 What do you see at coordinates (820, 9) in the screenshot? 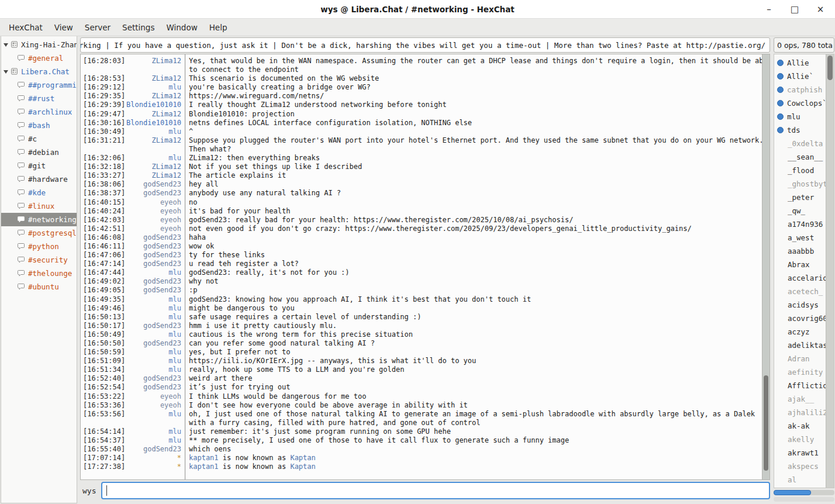
I see `close-button: ×` at bounding box center [820, 9].